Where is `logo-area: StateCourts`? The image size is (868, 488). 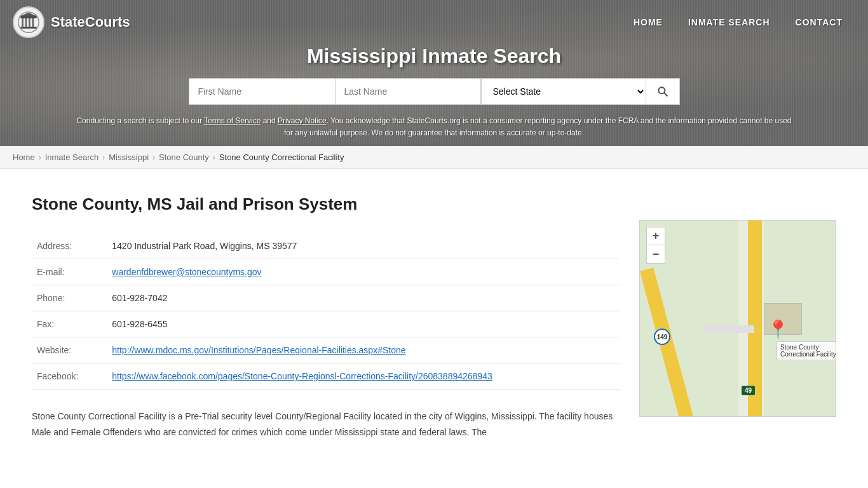 logo-area: StateCourts is located at coordinates (71, 22).